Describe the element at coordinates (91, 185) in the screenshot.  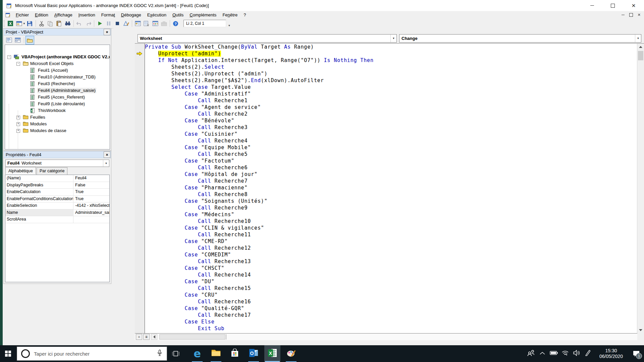
I see `property-value: False` at that location.